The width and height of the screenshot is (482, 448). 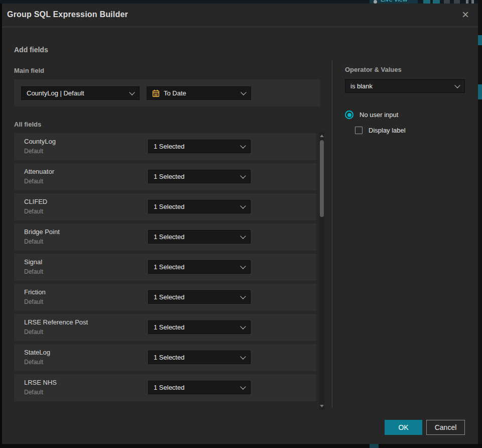 I want to click on field-row: LRSE Reference Post Default 1 Selected, so click(x=165, y=327).